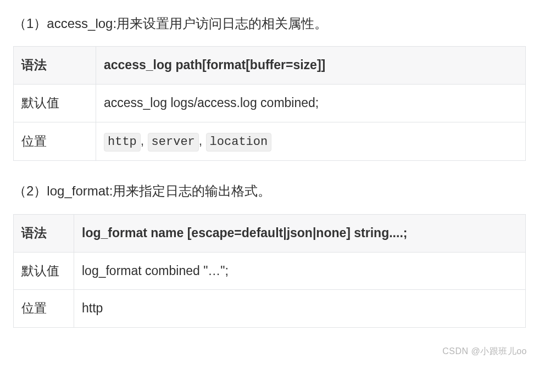 The width and height of the screenshot is (539, 392). I want to click on section-title: （1）access_log:用来设置用户访问日志的相关属性。, so click(269, 24).